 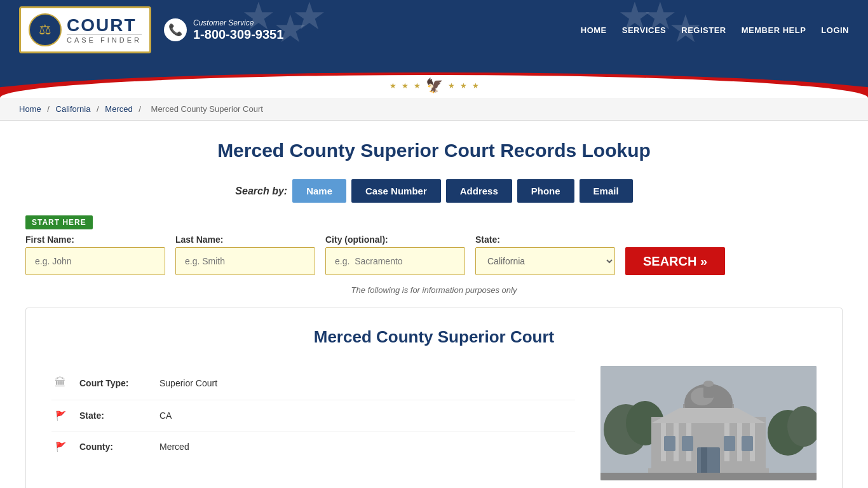 I want to click on tab-phone: Phone, so click(x=546, y=191).